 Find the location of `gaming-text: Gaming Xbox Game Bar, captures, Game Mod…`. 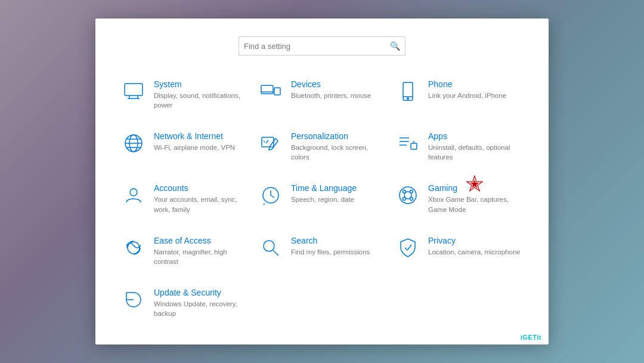

gaming-text: Gaming Xbox Game Bar, captures, Game Mod… is located at coordinates (475, 198).